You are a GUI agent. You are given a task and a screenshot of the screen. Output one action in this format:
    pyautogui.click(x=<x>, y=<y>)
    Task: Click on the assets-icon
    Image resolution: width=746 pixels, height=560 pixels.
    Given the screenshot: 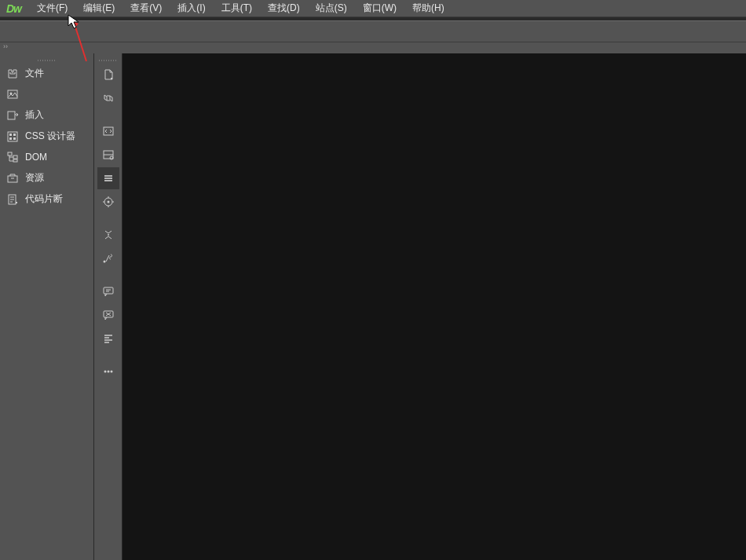 What is the action you would take?
    pyautogui.click(x=13, y=178)
    